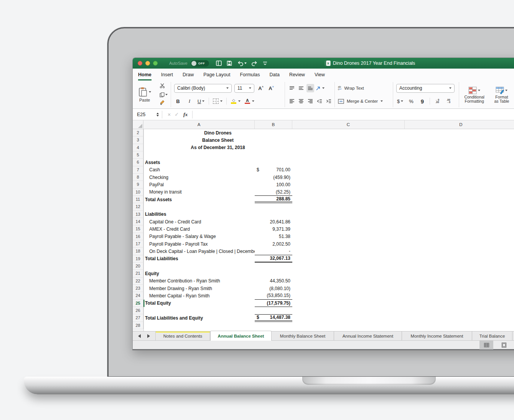 Image resolution: width=514 pixels, height=420 pixels. I want to click on cell-b21, so click(273, 274).